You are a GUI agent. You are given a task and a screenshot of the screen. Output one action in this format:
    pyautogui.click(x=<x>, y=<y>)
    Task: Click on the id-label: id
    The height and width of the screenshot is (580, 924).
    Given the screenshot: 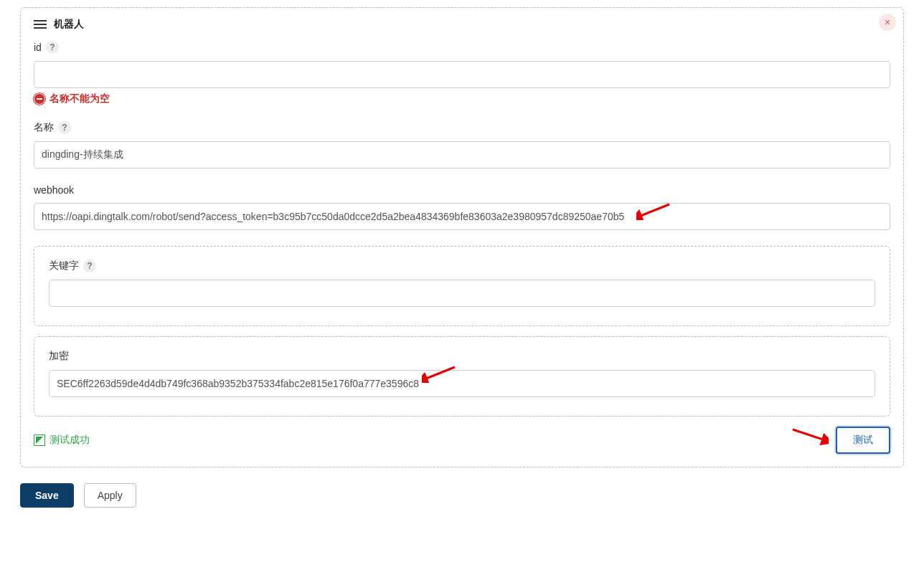 What is the action you would take?
    pyautogui.click(x=37, y=47)
    